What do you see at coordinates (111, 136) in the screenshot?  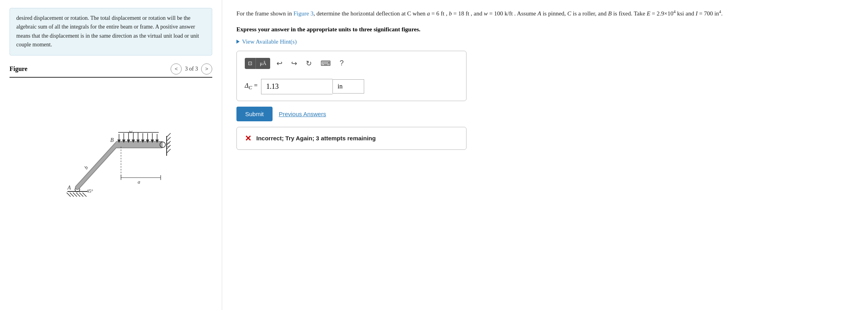 I see `figure-section: Figure < 3 of 3 >` at bounding box center [111, 136].